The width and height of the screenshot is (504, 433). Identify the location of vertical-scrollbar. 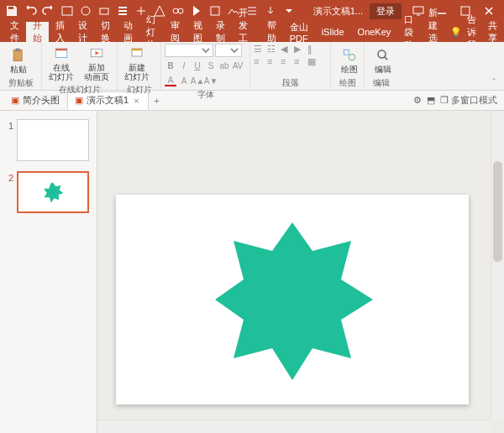
(497, 265).